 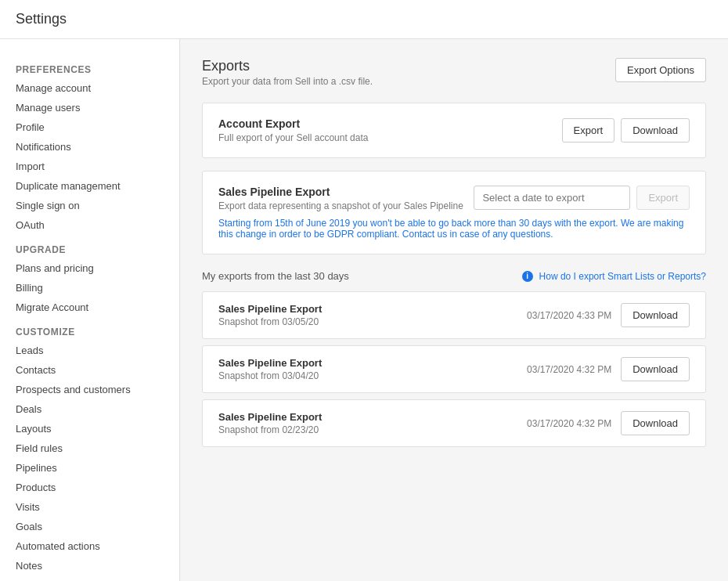 What do you see at coordinates (661, 70) in the screenshot?
I see `export-options-button: Export Options` at bounding box center [661, 70].